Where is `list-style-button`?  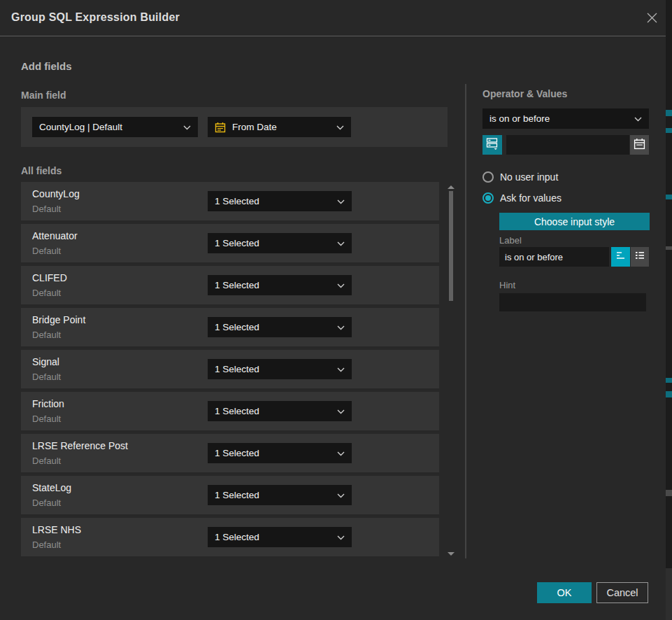
list-style-button is located at coordinates (640, 257).